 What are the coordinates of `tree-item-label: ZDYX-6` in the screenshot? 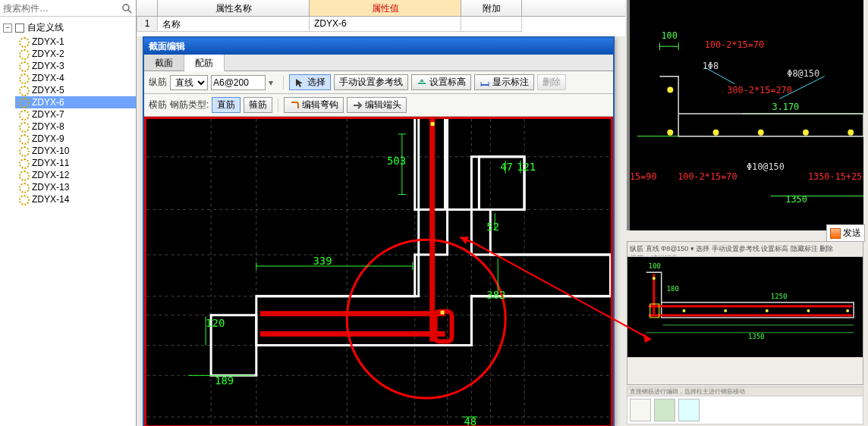 It's located at (49, 102).